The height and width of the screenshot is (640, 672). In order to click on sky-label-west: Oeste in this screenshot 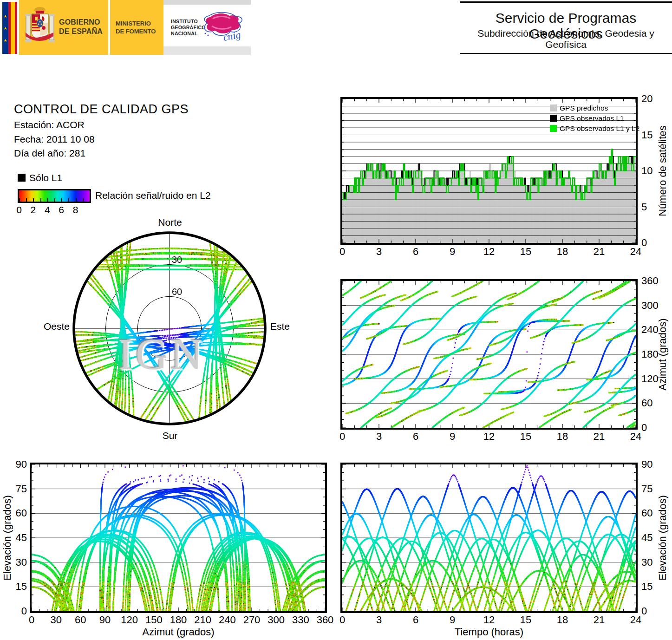, I will do `click(57, 327)`.